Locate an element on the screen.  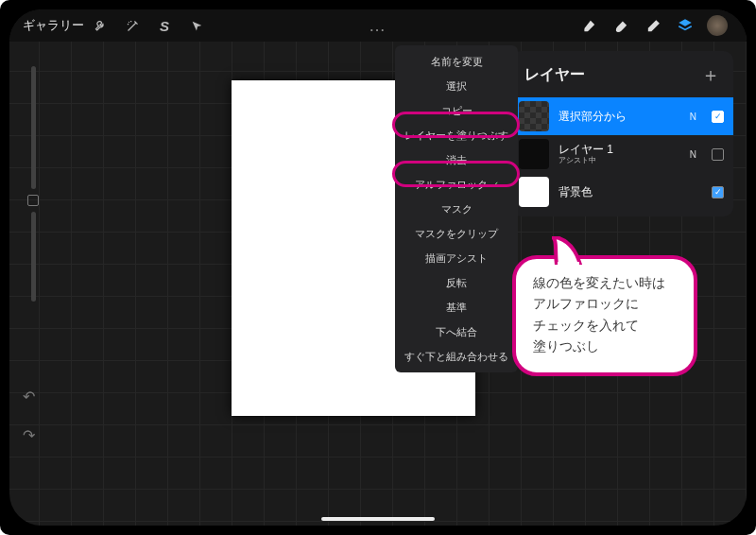
ctx-copy: コピー is located at coordinates (456, 111).